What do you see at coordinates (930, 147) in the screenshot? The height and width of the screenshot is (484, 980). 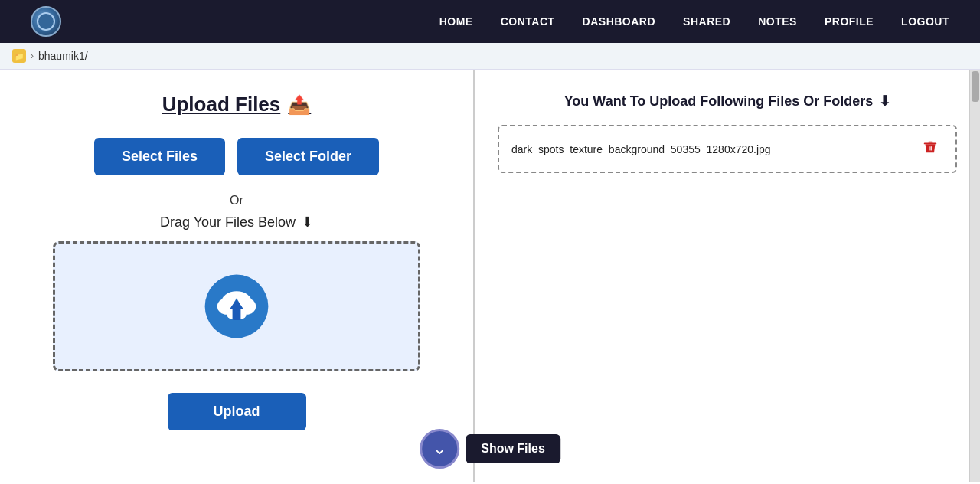 I see `trash-icon` at bounding box center [930, 147].